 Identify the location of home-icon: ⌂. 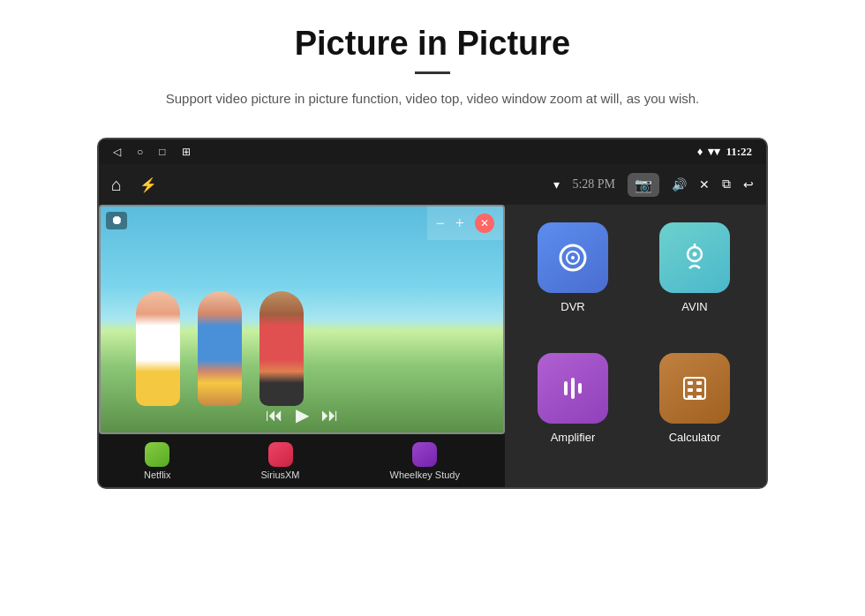
(117, 185).